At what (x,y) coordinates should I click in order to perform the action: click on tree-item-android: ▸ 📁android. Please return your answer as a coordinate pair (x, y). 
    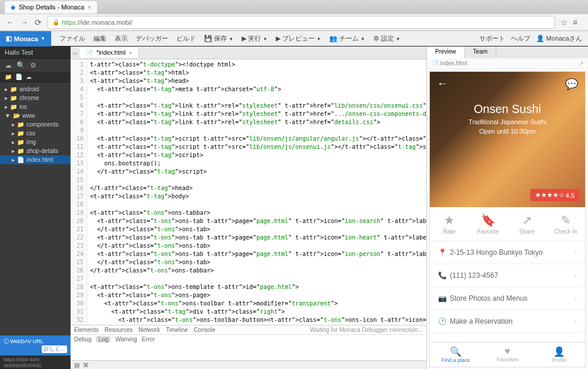
    Looking at the image, I should click on (35, 89).